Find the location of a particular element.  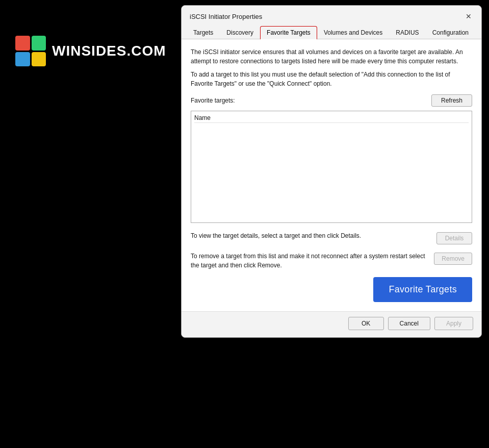

remove-action-row: To remove a target from this list and ma… is located at coordinates (331, 261).